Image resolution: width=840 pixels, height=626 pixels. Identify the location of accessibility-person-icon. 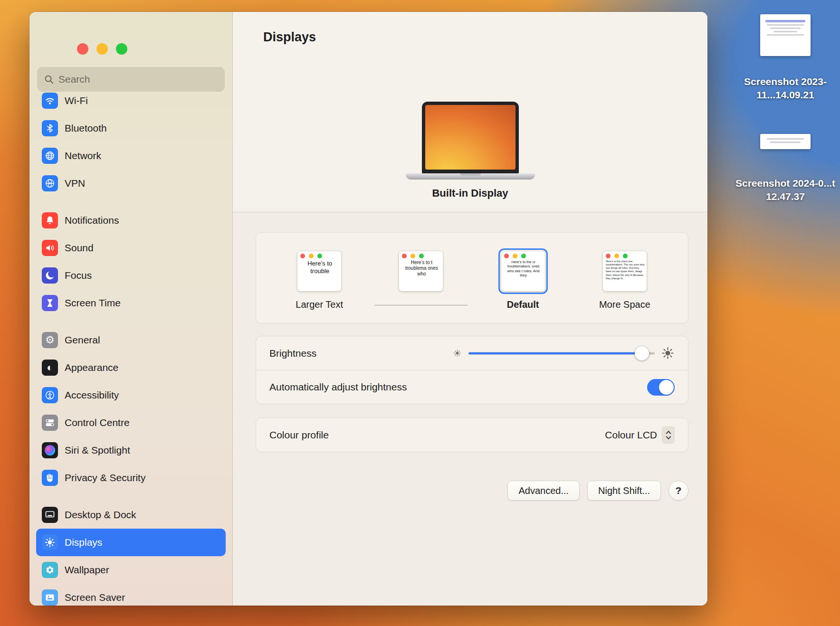
(50, 395).